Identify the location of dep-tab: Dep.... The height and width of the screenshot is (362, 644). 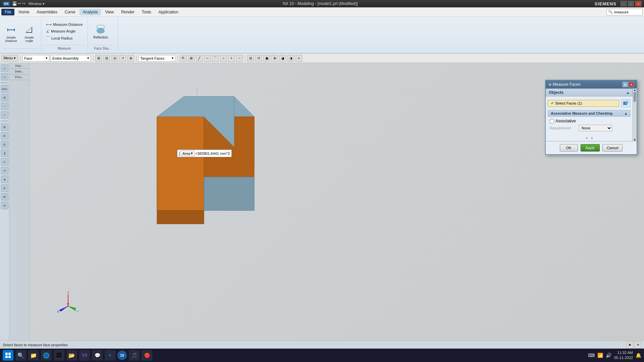
(19, 66).